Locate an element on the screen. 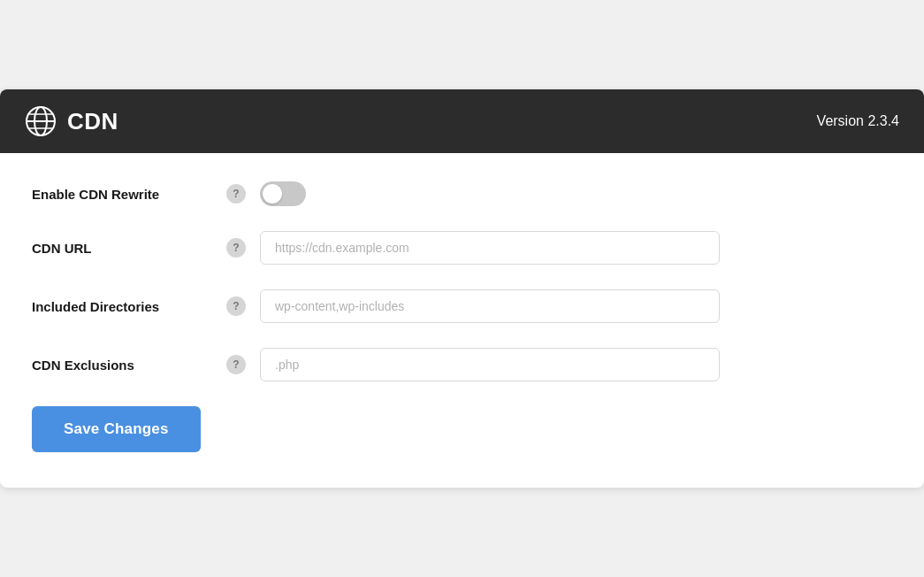 The width and height of the screenshot is (924, 577). row-enable-cdn-rewrite: Enable CDN Rewrite ? is located at coordinates (462, 194).